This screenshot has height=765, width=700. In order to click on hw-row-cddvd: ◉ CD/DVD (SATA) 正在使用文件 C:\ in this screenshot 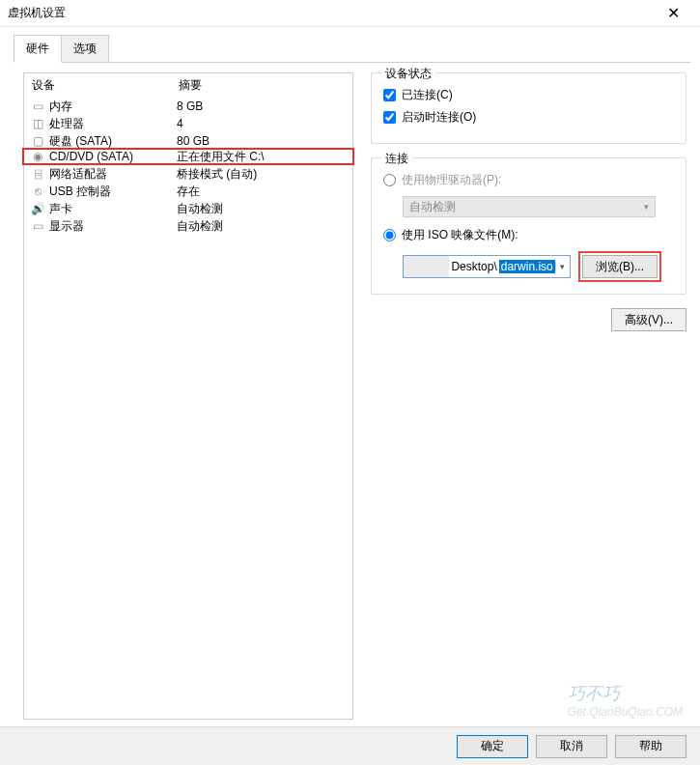, I will do `click(188, 156)`.